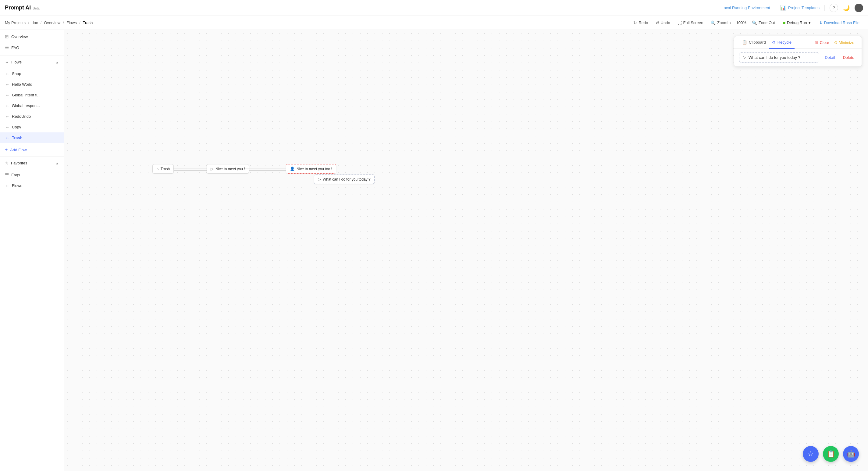 This screenshot has height=471, width=868. Describe the element at coordinates (32, 150) in the screenshot. I see `add-flow-button: + Add Flow` at that location.